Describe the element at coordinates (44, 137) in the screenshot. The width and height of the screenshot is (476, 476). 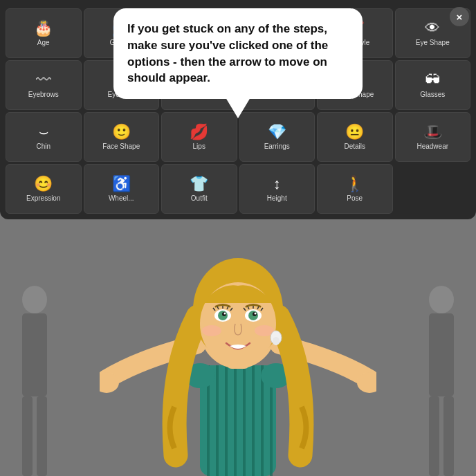
I see `menu-item-chin: ⌣Chin` at that location.